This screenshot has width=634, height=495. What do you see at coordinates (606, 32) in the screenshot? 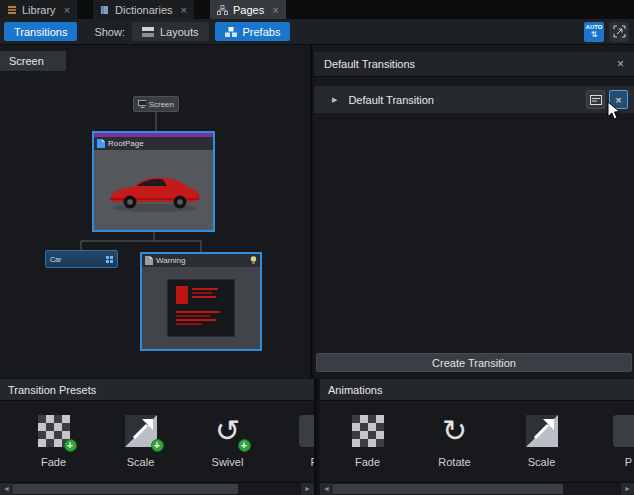
I see `toolbar-right-group: AUTO ⇅` at bounding box center [606, 32].